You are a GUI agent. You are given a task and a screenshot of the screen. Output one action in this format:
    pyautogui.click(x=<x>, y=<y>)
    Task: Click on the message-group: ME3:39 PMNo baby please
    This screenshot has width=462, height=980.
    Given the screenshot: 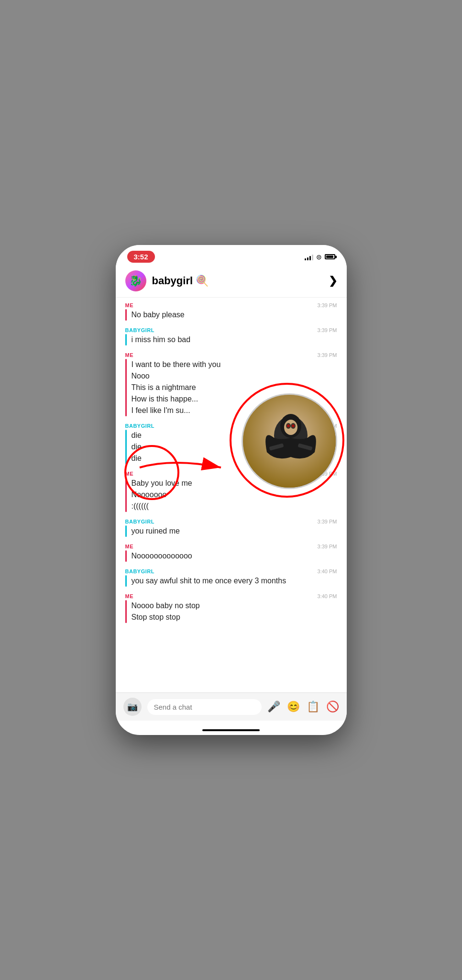 What is the action you would take?
    pyautogui.click(x=231, y=312)
    